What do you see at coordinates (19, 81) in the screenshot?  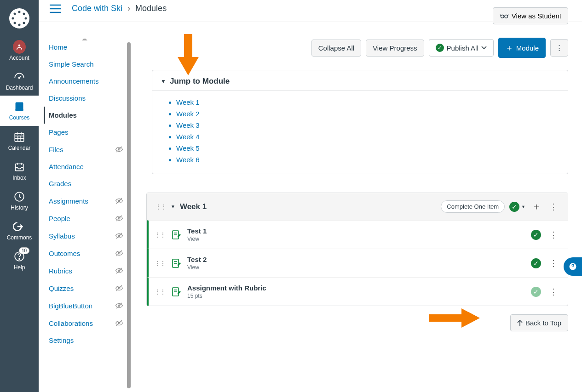 I see `gnav-dashboard: Dashboard` at bounding box center [19, 81].